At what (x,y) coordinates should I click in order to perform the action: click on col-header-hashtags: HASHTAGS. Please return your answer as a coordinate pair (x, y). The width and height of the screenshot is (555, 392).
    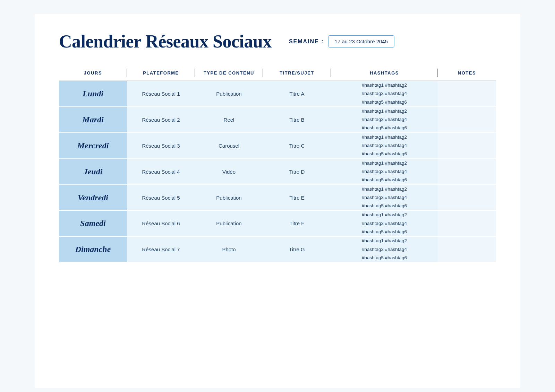
    Looking at the image, I should click on (384, 73).